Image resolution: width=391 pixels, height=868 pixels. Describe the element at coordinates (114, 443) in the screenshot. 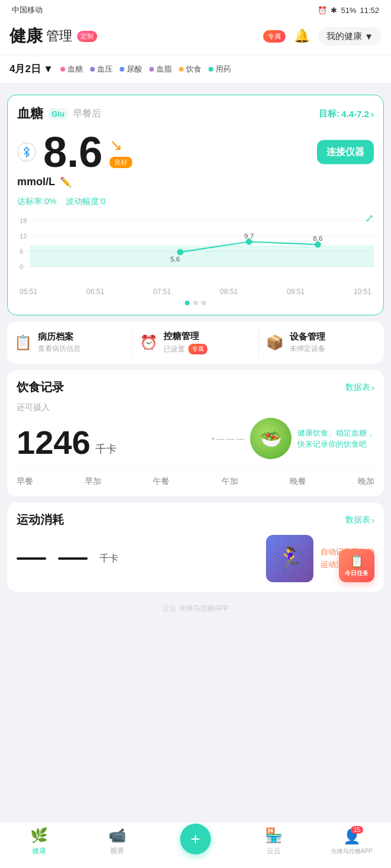

I see `diet-calories-display: 1246 千卡` at that location.